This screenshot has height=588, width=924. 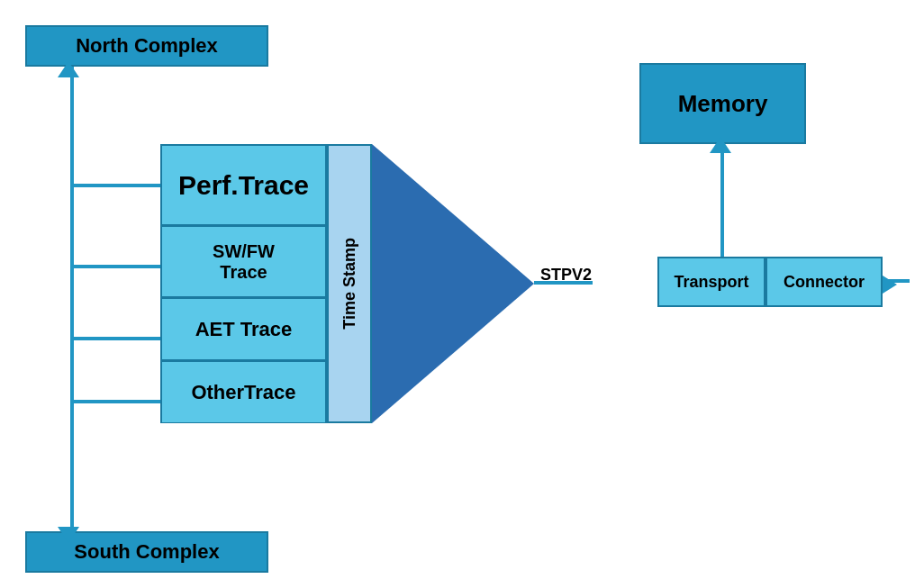 What do you see at coordinates (243, 261) in the screenshot?
I see `swfw-trace-block: SW/FWTrace` at bounding box center [243, 261].